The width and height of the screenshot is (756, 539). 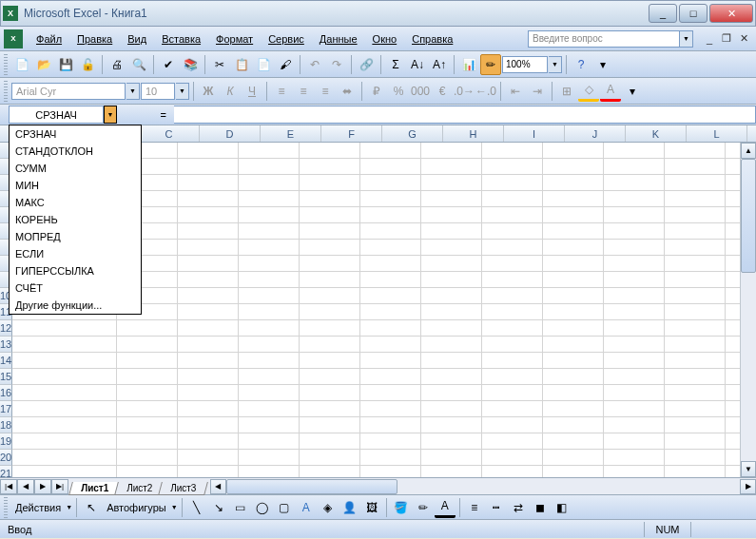 What do you see at coordinates (687, 39) in the screenshot?
I see `help-search-dropdown: ▼` at bounding box center [687, 39].